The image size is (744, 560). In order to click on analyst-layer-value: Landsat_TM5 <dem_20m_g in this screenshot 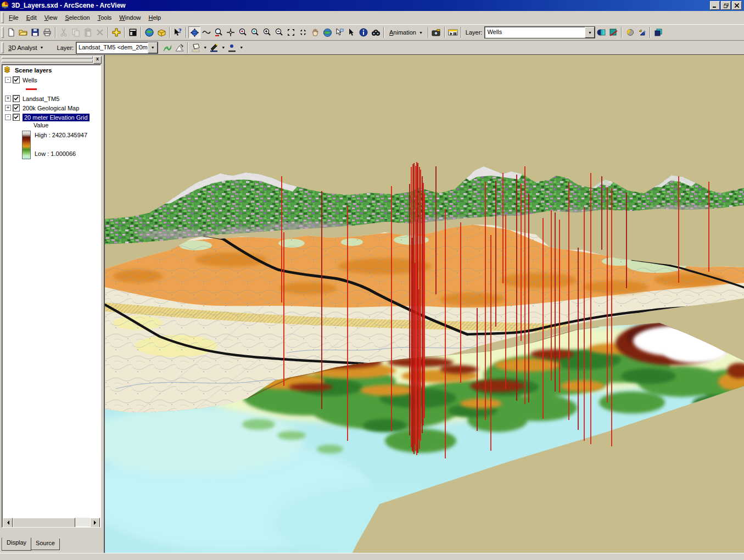, I will do `click(112, 48)`.